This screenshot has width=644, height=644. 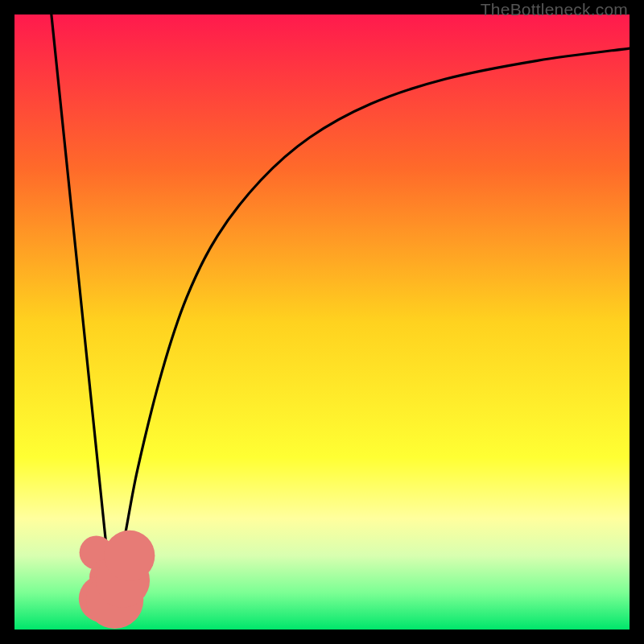 What do you see at coordinates (129, 555) in the screenshot?
I see `marker-dot` at bounding box center [129, 555].